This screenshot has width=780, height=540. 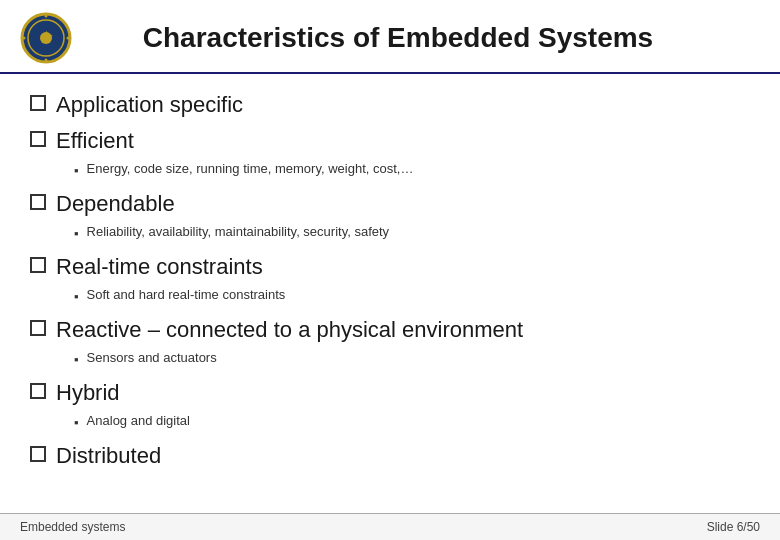 I want to click on sub-bullet-text-4: Sensors and actuators, so click(x=152, y=358).